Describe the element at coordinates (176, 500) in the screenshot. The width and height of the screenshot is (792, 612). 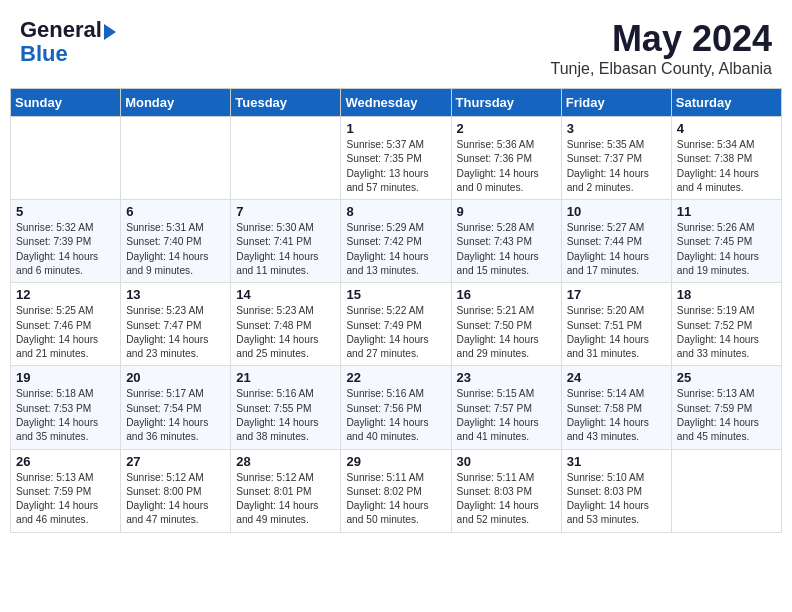
I see `day-info: Sunrise: 5:12 AM Sunset: 8:00 PM Dayligh…` at that location.